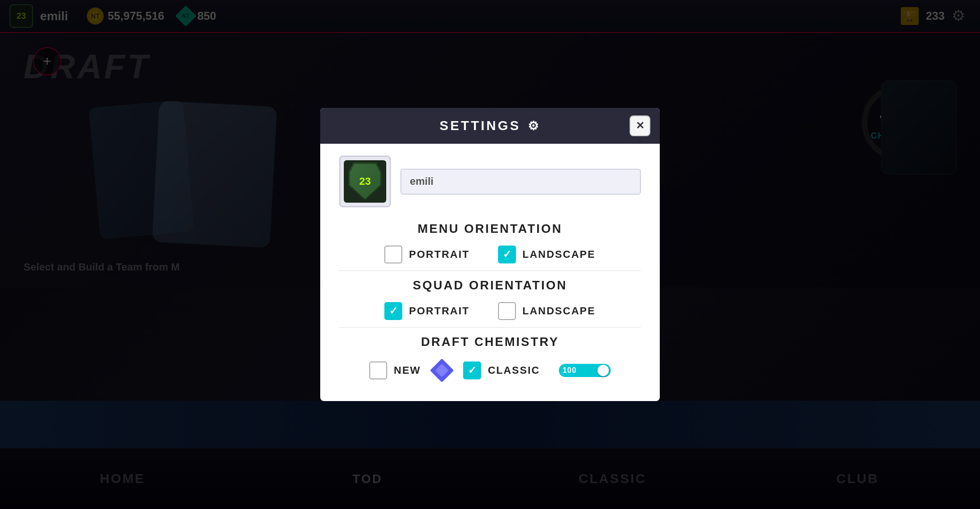 The width and height of the screenshot is (980, 509). I want to click on squad-portrait-label: PORTRAIT, so click(439, 311).